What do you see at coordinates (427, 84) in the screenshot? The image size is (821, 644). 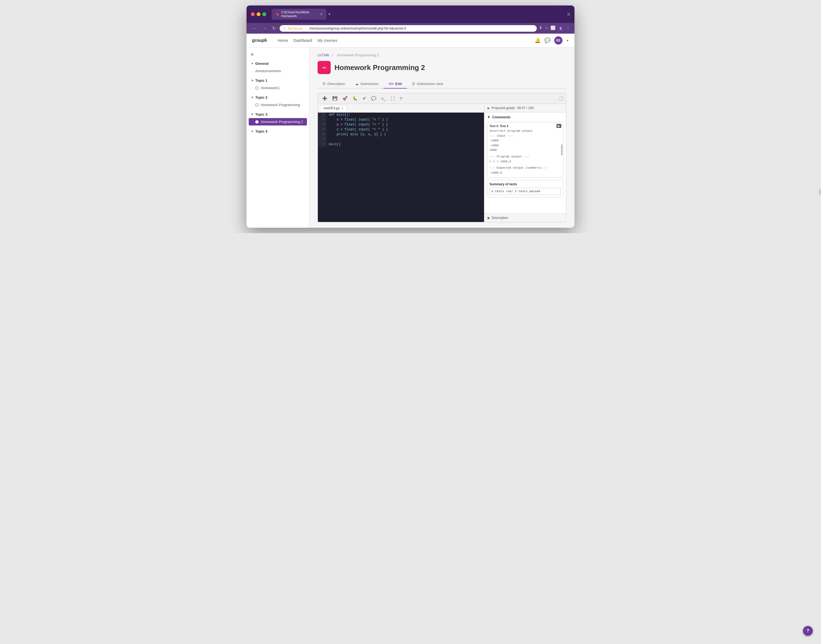 I see `tab-submission-view: ☰ Submission view` at bounding box center [427, 84].